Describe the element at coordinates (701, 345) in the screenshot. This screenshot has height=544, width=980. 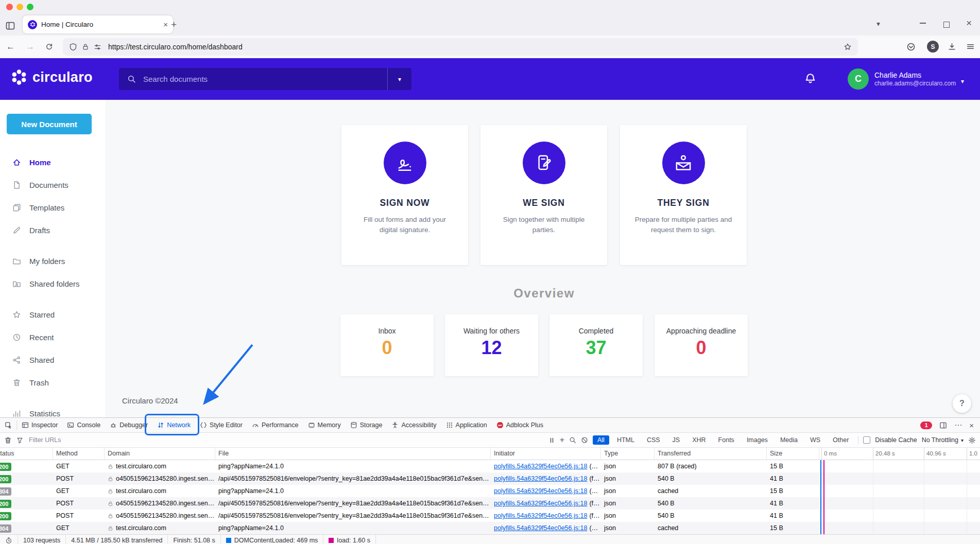
I see `stat-card-approaching-deadline: Approaching deadline0` at that location.